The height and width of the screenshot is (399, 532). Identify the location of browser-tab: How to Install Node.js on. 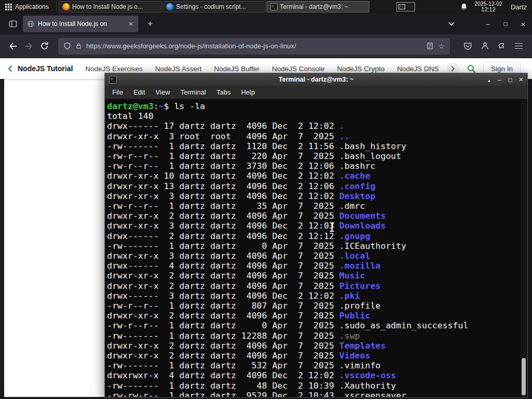
(81, 24).